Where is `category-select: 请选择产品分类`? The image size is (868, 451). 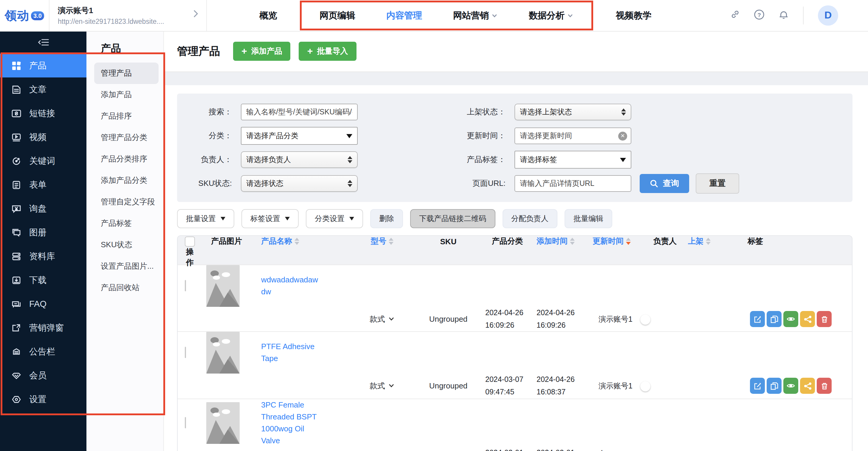
category-select: 请选择产品分类 is located at coordinates (299, 136).